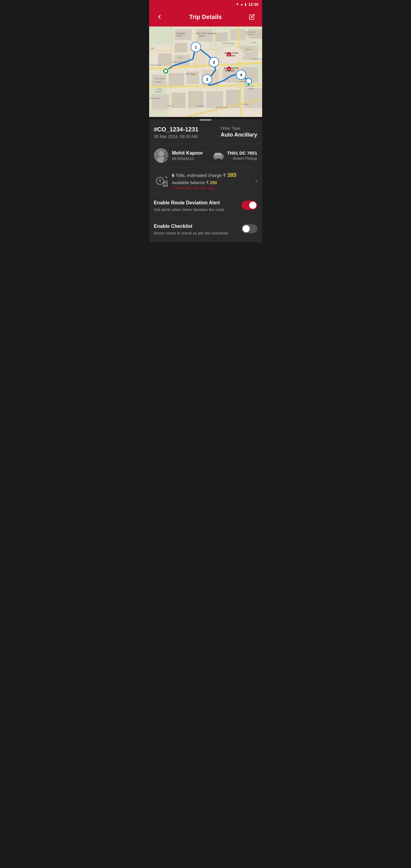 The height and width of the screenshot is (868, 411). I want to click on svg-text: Primary S..., so click(251, 34).